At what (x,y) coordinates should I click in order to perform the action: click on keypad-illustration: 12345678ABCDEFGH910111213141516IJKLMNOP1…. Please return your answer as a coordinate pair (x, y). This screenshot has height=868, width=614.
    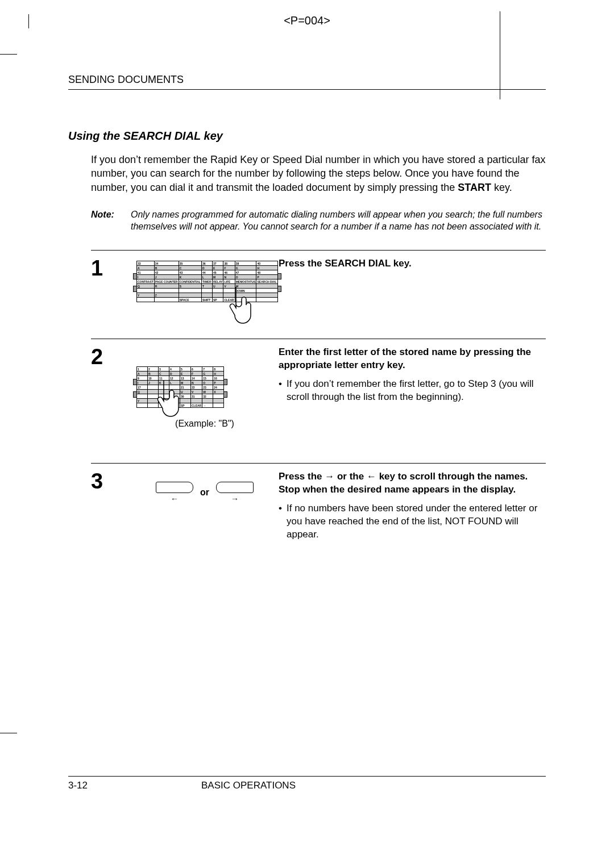
    Looking at the image, I should click on (180, 385).